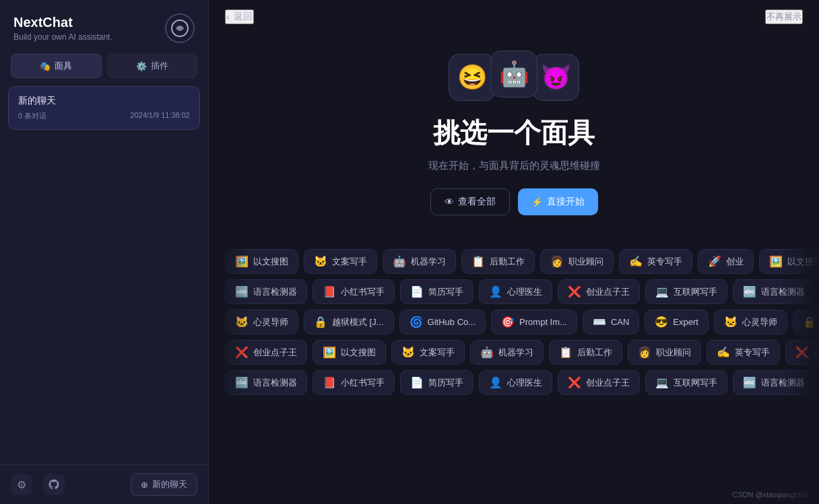 The image size is (819, 504). What do you see at coordinates (152, 66) in the screenshot?
I see `tab-plugins: ⚙️ 插件` at bounding box center [152, 66].